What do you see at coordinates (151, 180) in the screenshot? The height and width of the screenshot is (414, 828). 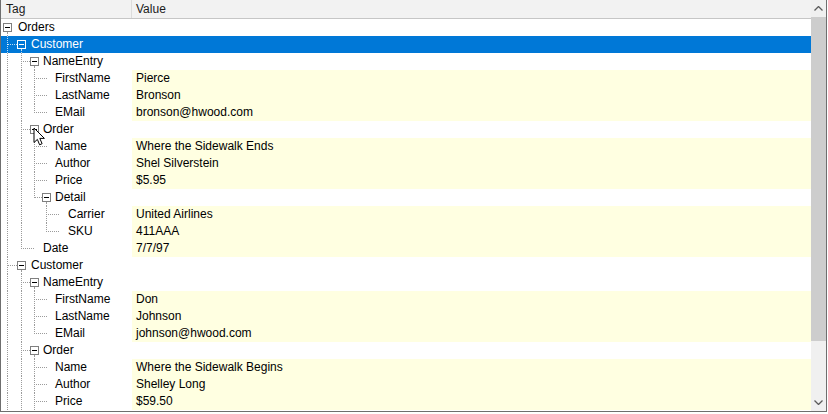 I see `value-label: $5.95` at bounding box center [151, 180].